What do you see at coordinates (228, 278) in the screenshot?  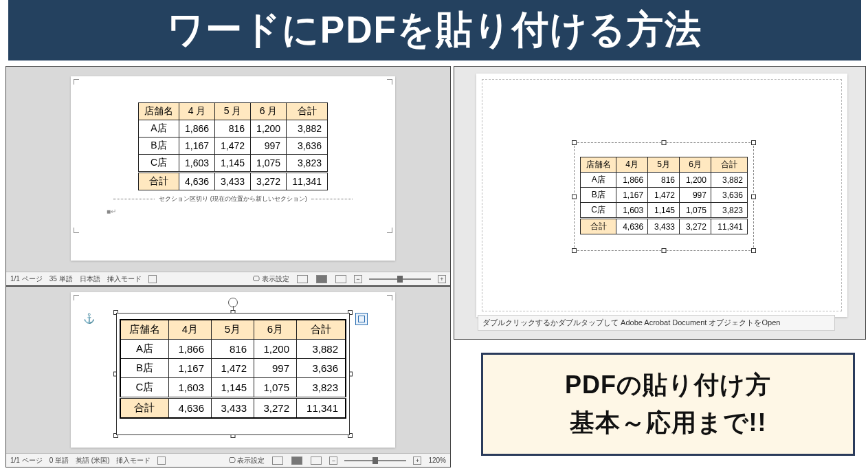 I see `word-statusbar-ul: 1/1 ページ 35 単語 日本語 挿入モード 🖵 表示設定 − +` at bounding box center [228, 278].